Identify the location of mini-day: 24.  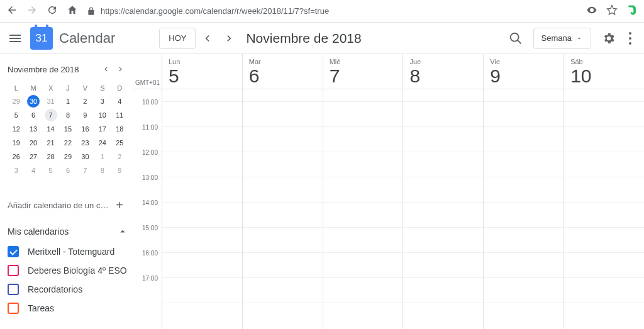
(102, 143).